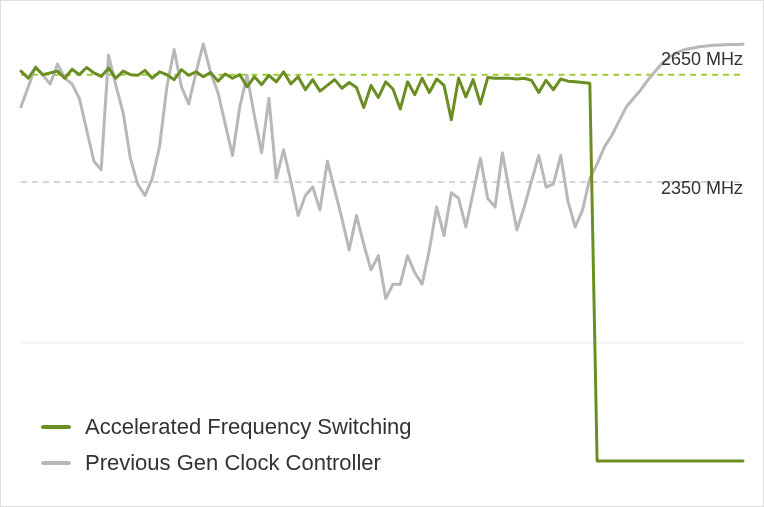 This screenshot has height=507, width=764. I want to click on legend-item-previous-gen: Previous Gen Clock Controller, so click(226, 463).